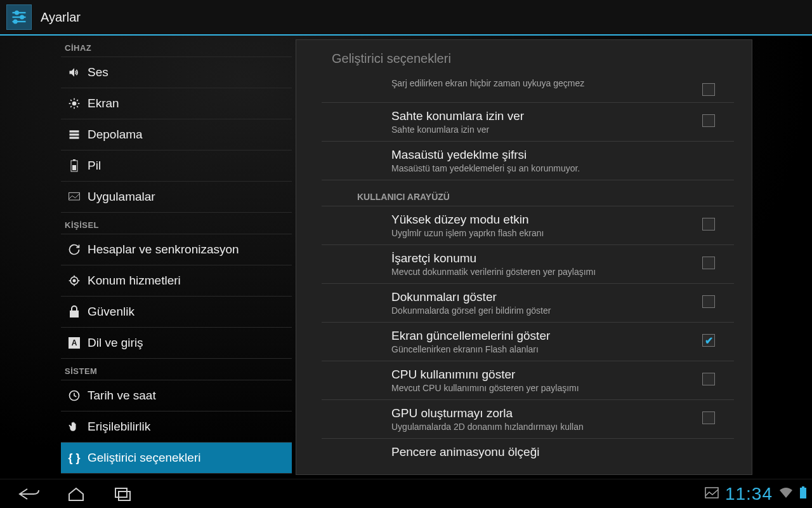 This screenshot has width=812, height=508. Describe the element at coordinates (176, 135) in the screenshot. I see `sidebar-item-storage: Depolama` at that location.